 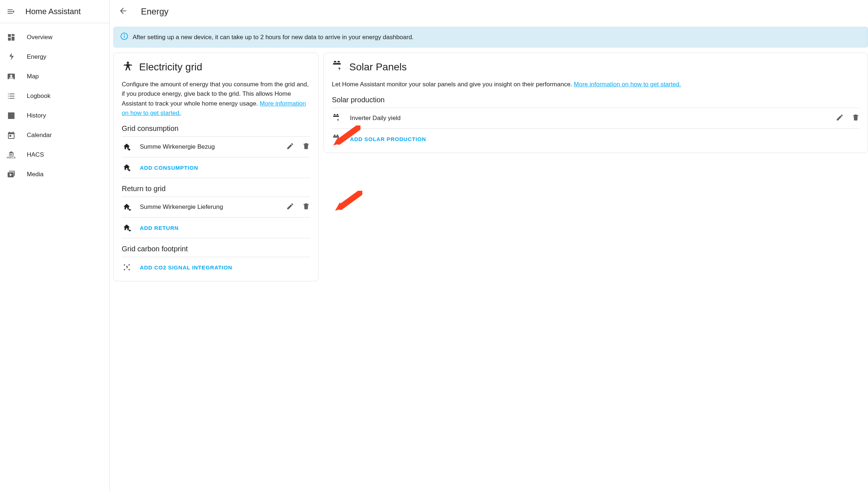 What do you see at coordinates (55, 116) in the screenshot?
I see `nav-item-history: History` at bounding box center [55, 116].